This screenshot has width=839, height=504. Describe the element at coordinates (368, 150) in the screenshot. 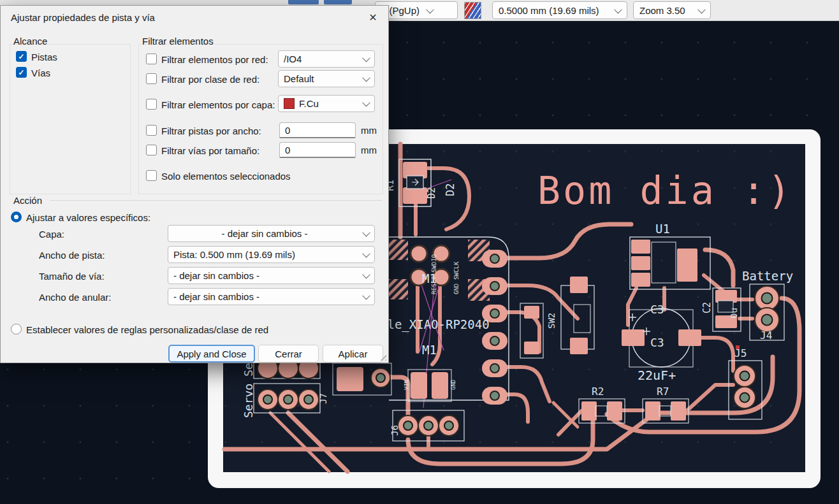

I see `filter-via-size-unit: mm` at that location.